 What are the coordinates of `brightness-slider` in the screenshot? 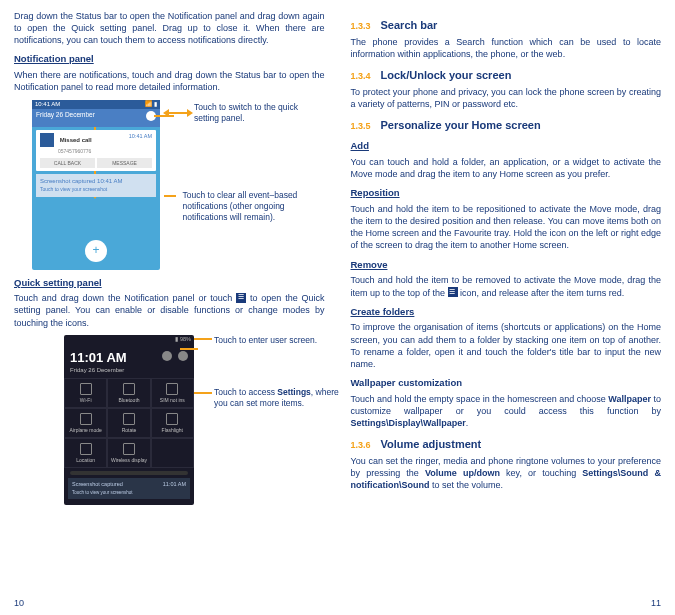 It's located at (129, 473).